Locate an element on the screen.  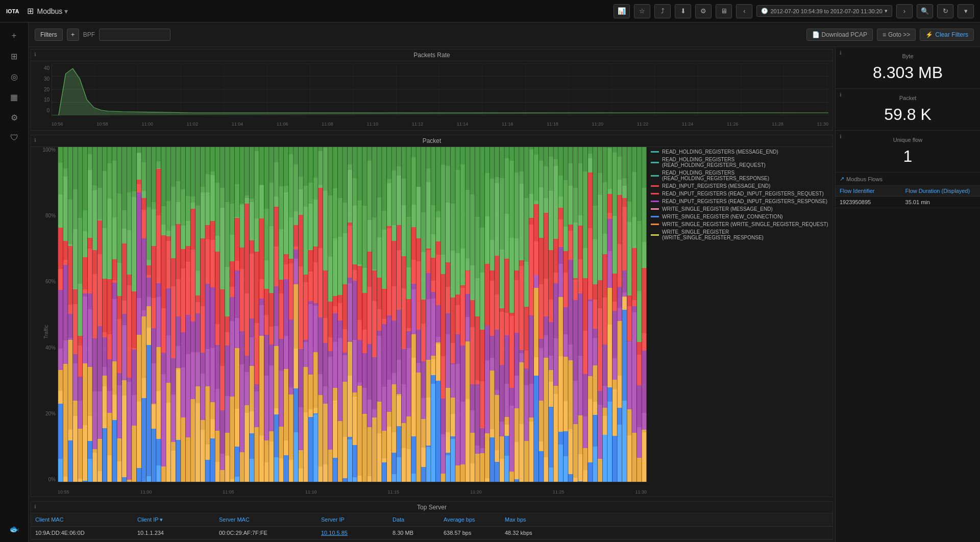
top-server-info-icon: ℹ is located at coordinates (35, 506).